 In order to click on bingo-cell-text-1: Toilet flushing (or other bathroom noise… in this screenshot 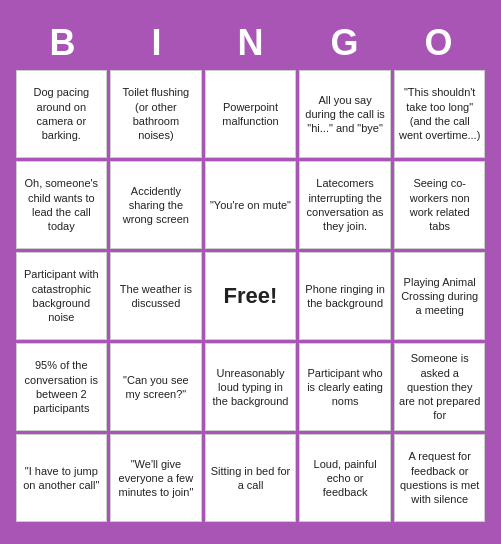, I will do `click(156, 114)`.